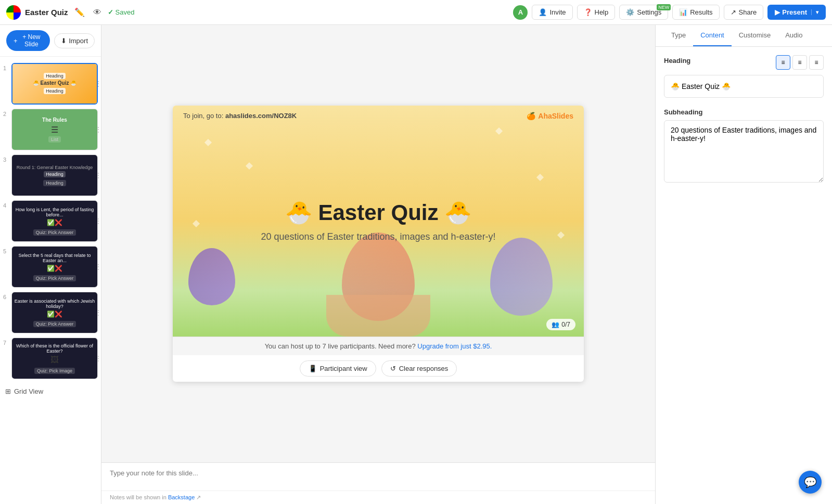 The image size is (832, 504). Describe the element at coordinates (677, 60) in the screenshot. I see `heading-label: Heading` at that location.